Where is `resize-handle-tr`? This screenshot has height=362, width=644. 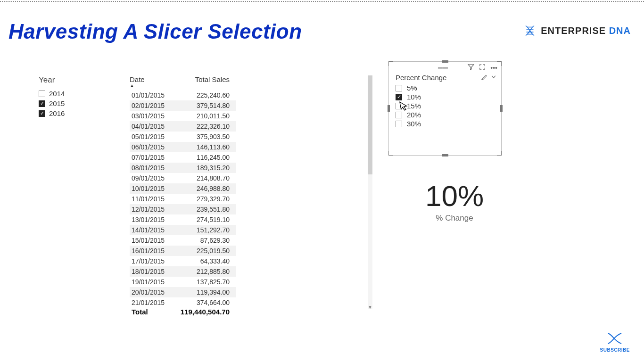
resize-handle-tr is located at coordinates (499, 64).